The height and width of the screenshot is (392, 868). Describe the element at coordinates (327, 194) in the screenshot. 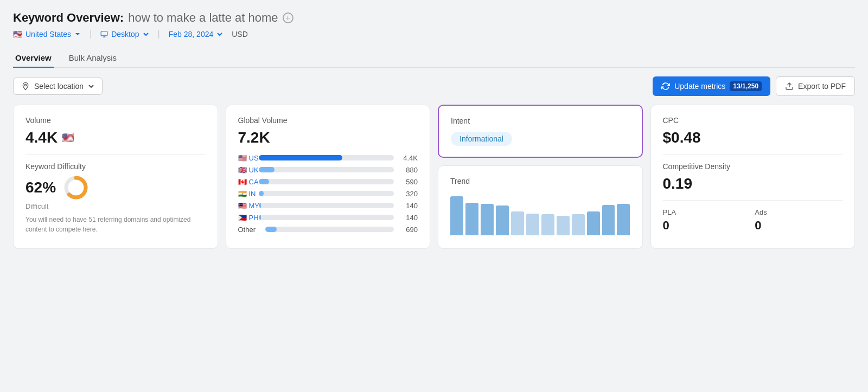

I see `bar-track-in` at that location.